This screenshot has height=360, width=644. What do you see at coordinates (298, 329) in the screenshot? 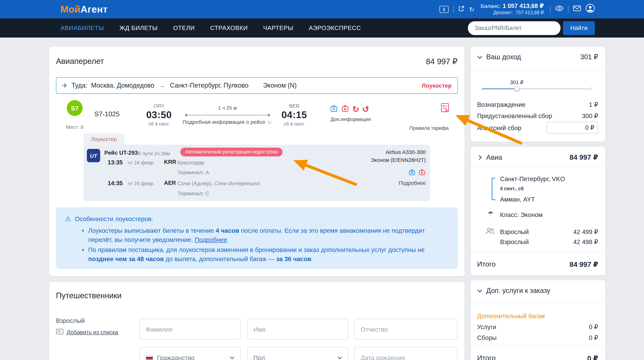
I see `firstname-input` at bounding box center [298, 329].